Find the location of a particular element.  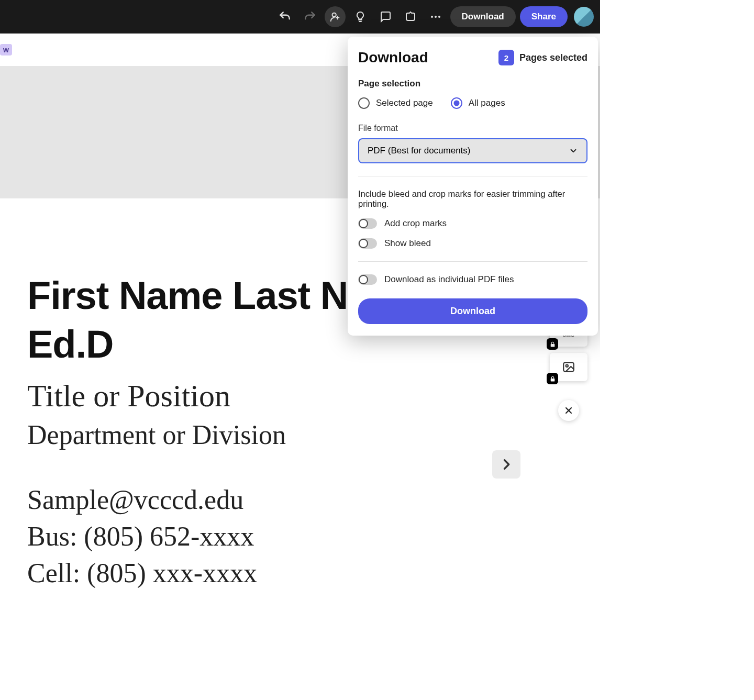

doc-email: Sample@vcccd.edu is located at coordinates (301, 500).